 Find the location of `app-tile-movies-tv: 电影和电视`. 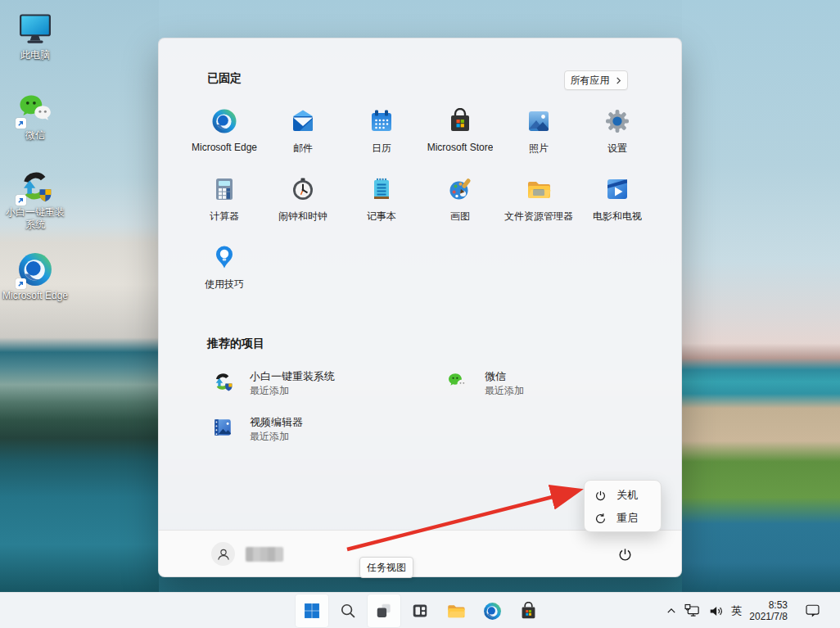

app-tile-movies-tv: 电影和电视 is located at coordinates (617, 205).